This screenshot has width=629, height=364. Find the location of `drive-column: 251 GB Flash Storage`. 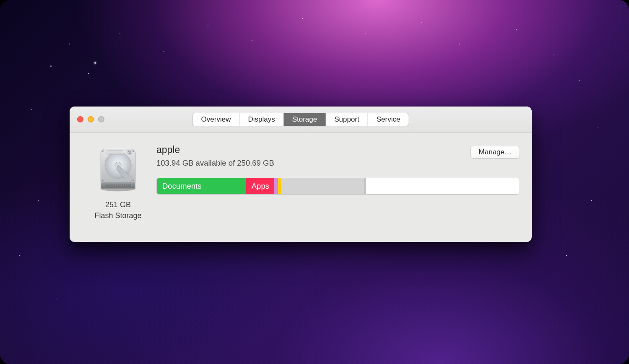

drive-column: 251 GB Flash Storage is located at coordinates (118, 188).